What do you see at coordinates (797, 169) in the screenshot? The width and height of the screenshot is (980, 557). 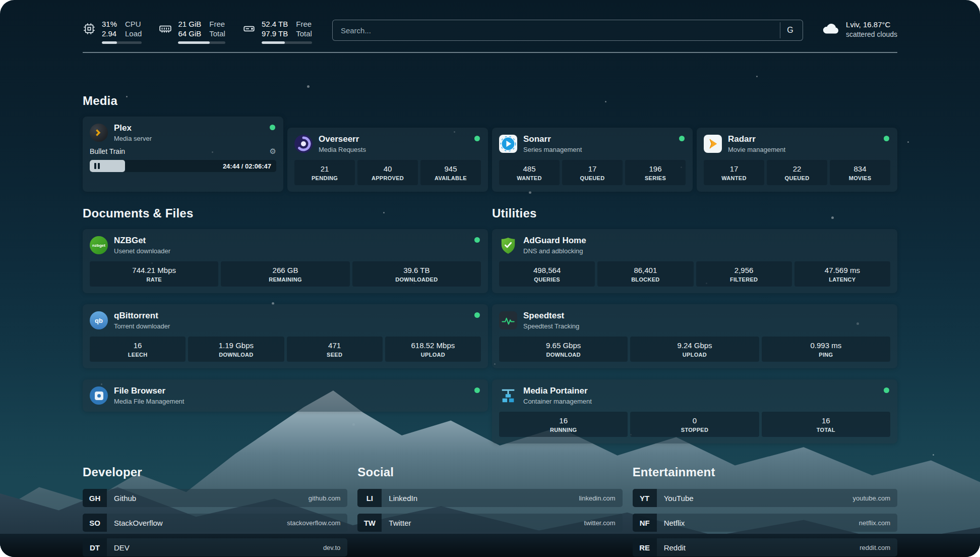 I see `stat-value: 22` at bounding box center [797, 169].